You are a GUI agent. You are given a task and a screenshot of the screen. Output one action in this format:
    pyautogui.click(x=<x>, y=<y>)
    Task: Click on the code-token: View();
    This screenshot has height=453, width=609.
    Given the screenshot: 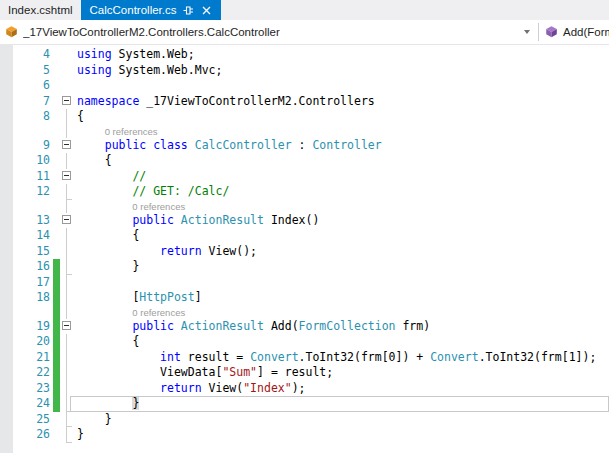 What is the action you would take?
    pyautogui.click(x=230, y=251)
    